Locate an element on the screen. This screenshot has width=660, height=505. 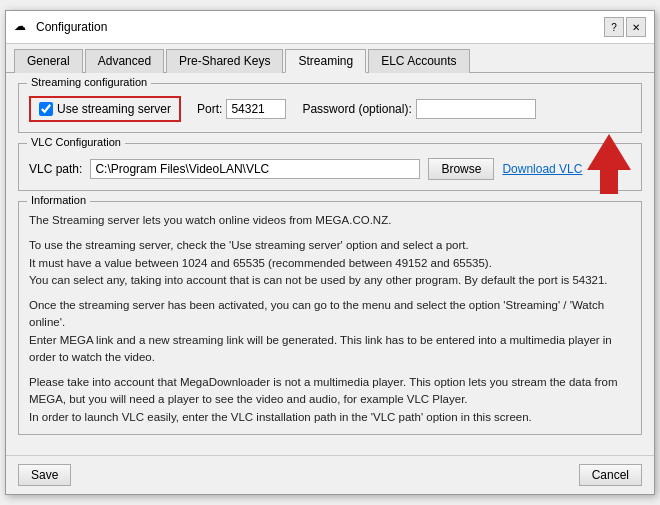
tab-pre-shared-keys: Pre-Shared Keys is located at coordinates (224, 61).